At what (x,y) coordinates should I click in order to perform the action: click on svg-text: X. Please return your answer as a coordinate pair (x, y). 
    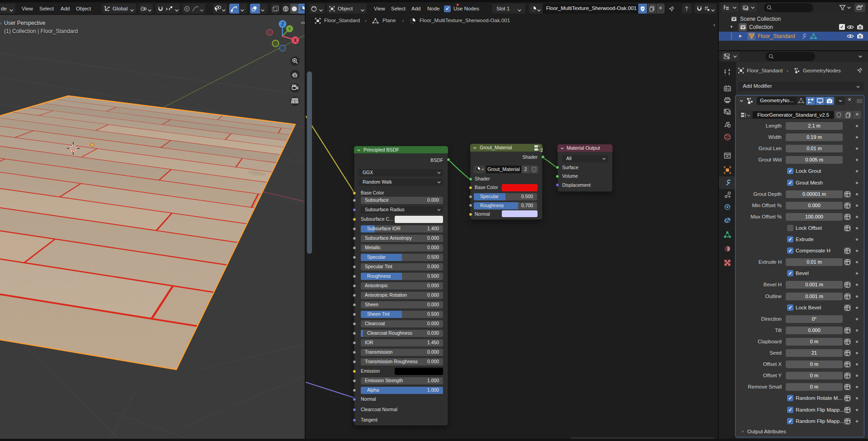
    Looking at the image, I should click on (296, 41).